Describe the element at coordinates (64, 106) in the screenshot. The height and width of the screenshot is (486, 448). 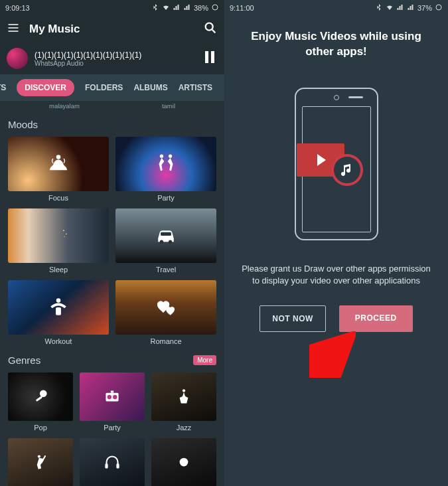
I see `lang-item: malayalam` at that location.